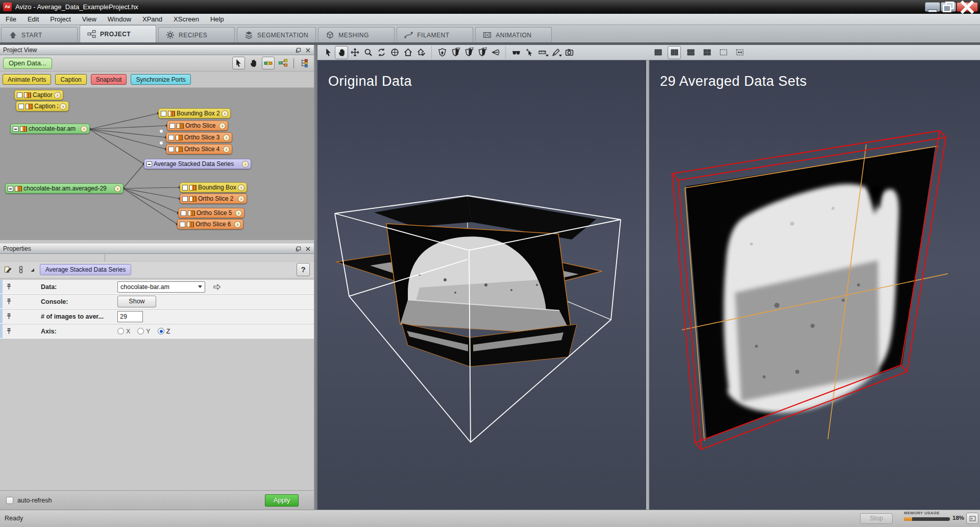  Describe the element at coordinates (33, 270) in the screenshot. I see `collapse-icon` at that location.